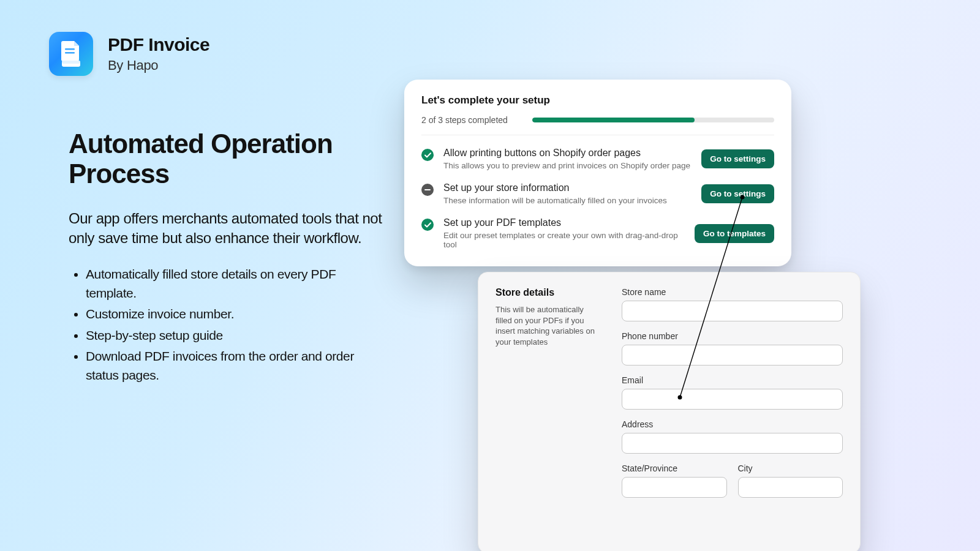 The width and height of the screenshot is (980, 551). Describe the element at coordinates (598, 233) in the screenshot. I see `setup-step: Set up your PDF templates Edit our prese…` at that location.